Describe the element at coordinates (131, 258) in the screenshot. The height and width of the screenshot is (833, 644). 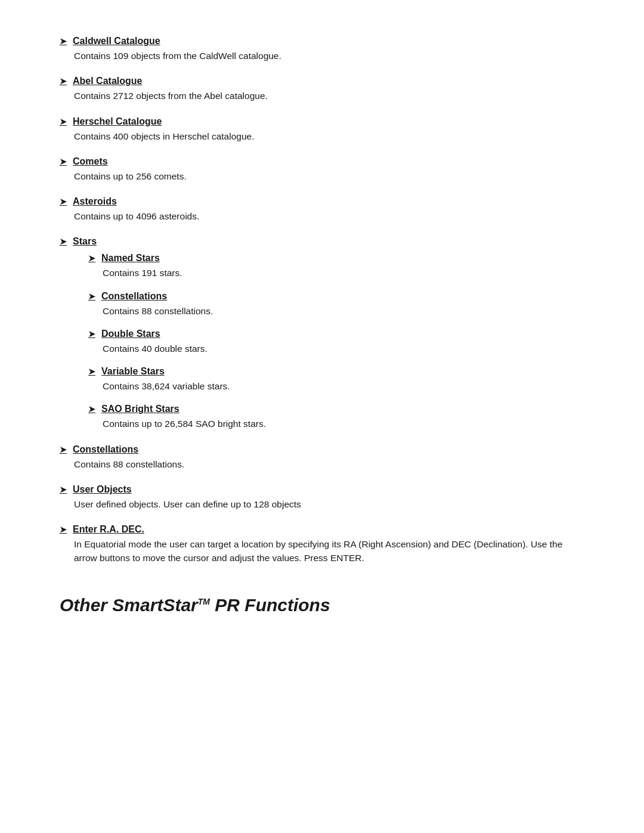
I see `named-stars-label: Named Stars` at that location.